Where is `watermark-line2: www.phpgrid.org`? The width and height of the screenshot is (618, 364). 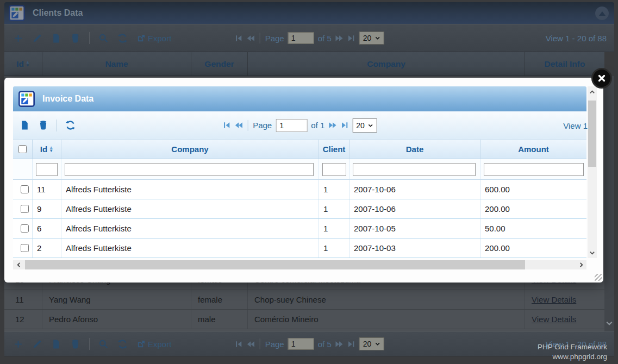
watermark-line2: www.phpgrid.org is located at coordinates (572, 357).